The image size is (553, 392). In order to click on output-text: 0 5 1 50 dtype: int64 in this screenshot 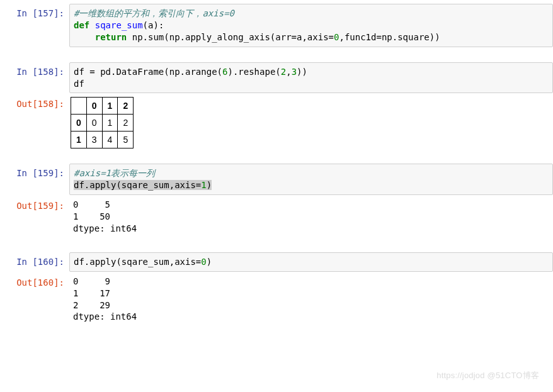, I will do `click(311, 216)`.